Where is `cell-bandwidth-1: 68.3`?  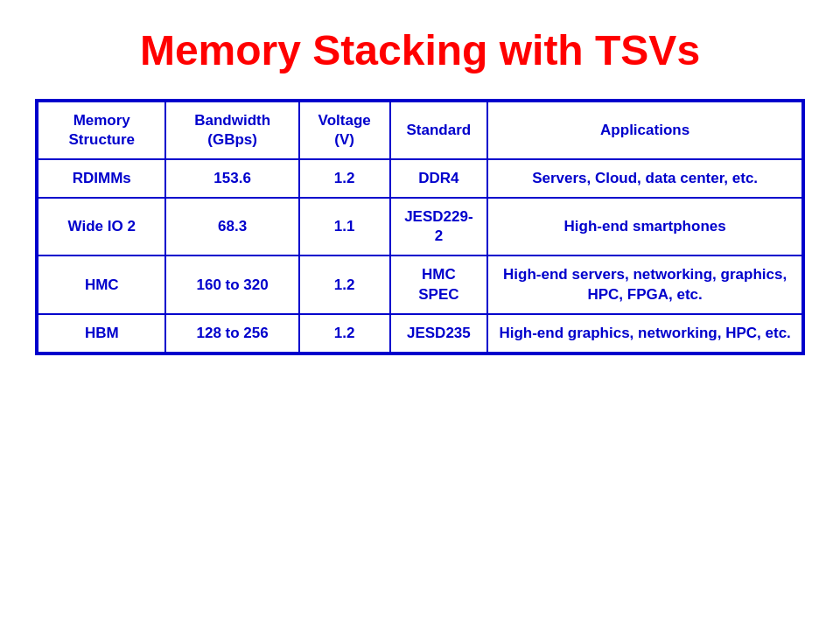
cell-bandwidth-1: 68.3 is located at coordinates (232, 227).